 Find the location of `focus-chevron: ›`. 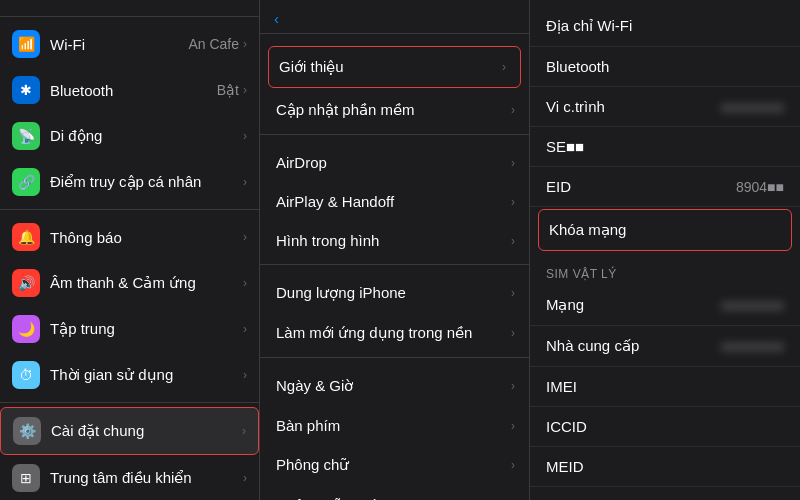

focus-chevron: › is located at coordinates (245, 329).